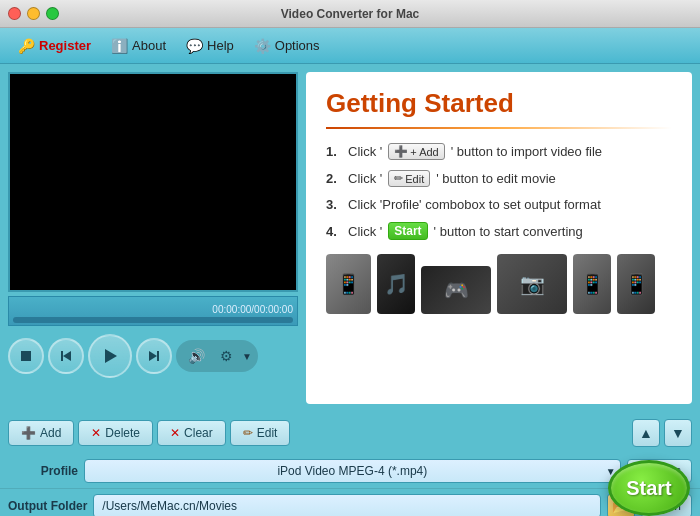 The height and width of the screenshot is (516, 700). What do you see at coordinates (54, 46) in the screenshot?
I see `register-button: 🔑 Register` at bounding box center [54, 46].